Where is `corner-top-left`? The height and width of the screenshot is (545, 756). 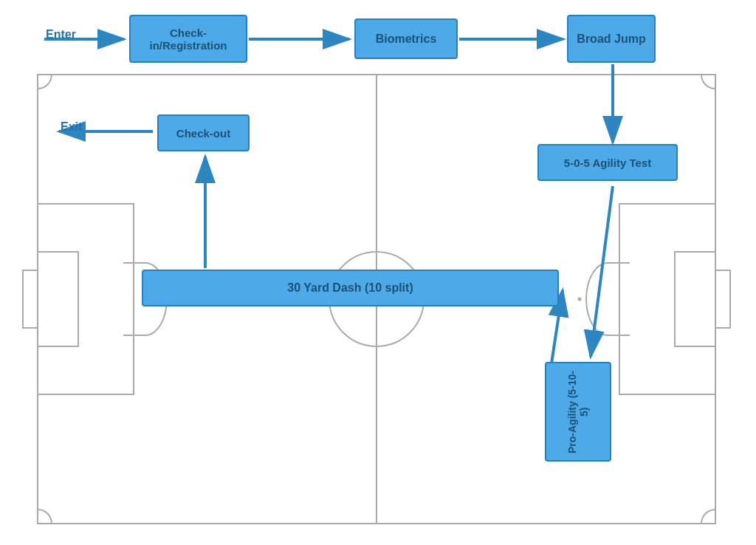 corner-top-left is located at coordinates (45, 82).